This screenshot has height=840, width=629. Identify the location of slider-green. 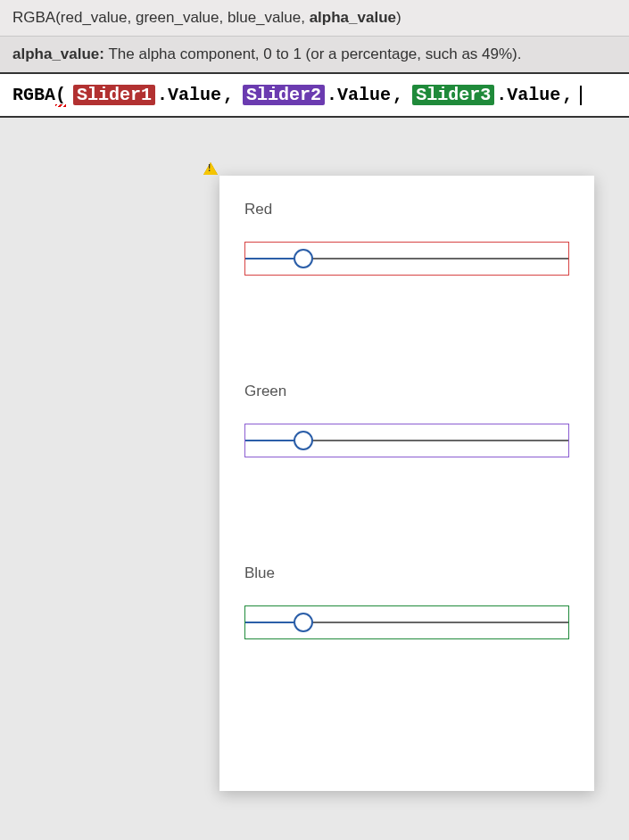
(407, 441).